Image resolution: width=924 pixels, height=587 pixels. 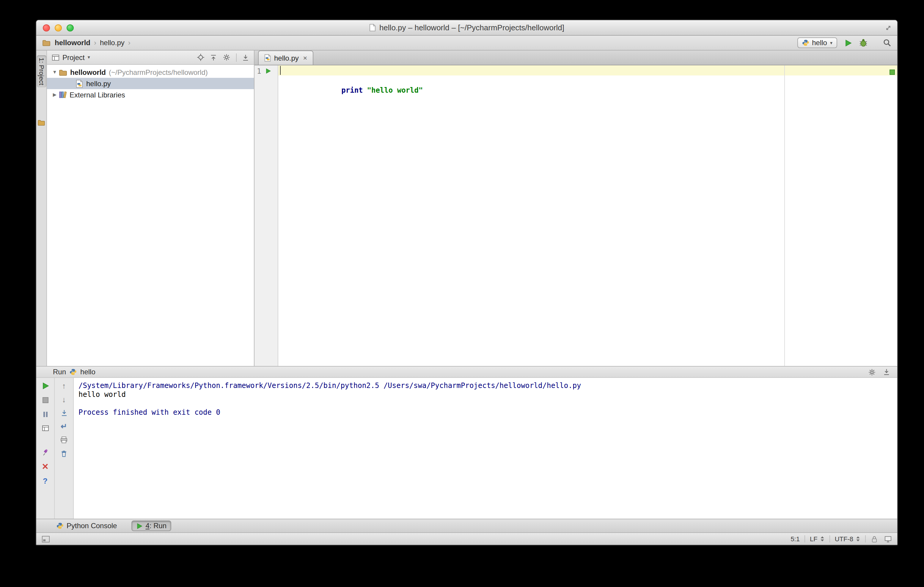 I want to click on console-blank-line, so click(x=486, y=404).